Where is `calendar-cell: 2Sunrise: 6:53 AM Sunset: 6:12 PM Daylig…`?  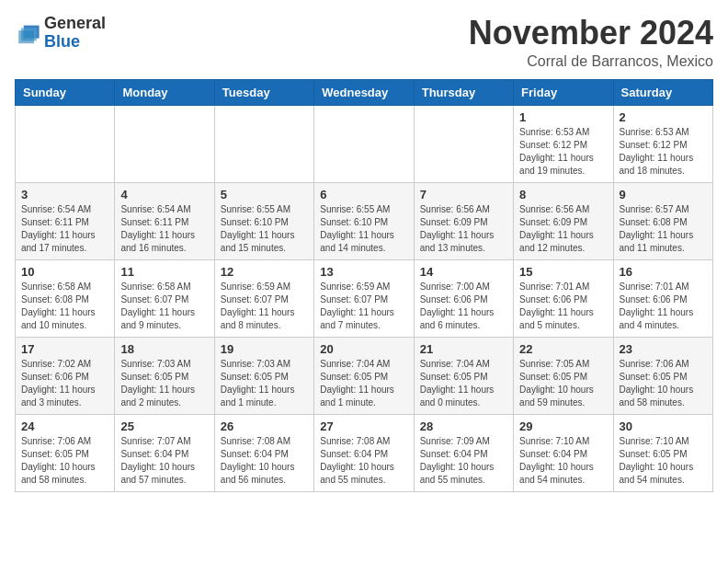
calendar-cell: 2Sunrise: 6:53 AM Sunset: 6:12 PM Daylig… is located at coordinates (663, 144).